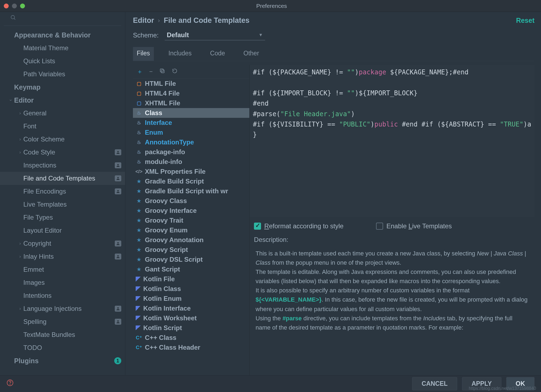  What do you see at coordinates (191, 220) in the screenshot?
I see `template-groovy-trait: ★Groovy Trait` at bounding box center [191, 220].